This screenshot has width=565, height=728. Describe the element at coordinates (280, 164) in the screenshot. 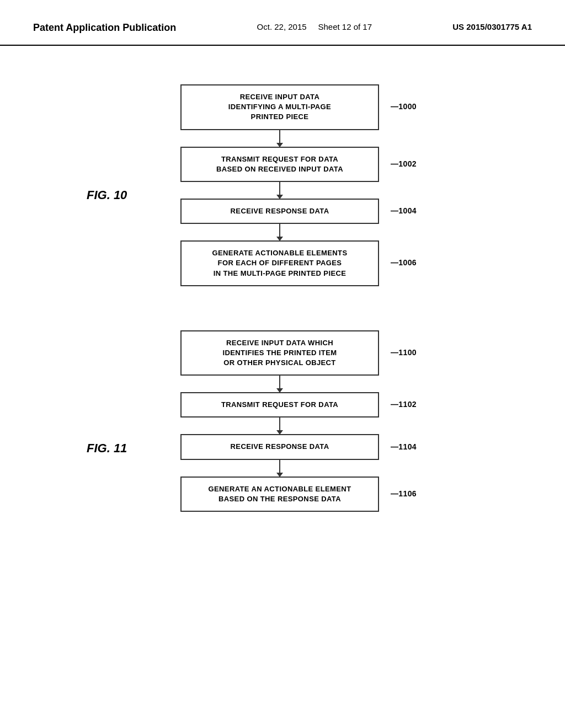

I see `step-1002: TRANSMIT REQUEST FOR DATABASED ON RECEIV…` at that location.